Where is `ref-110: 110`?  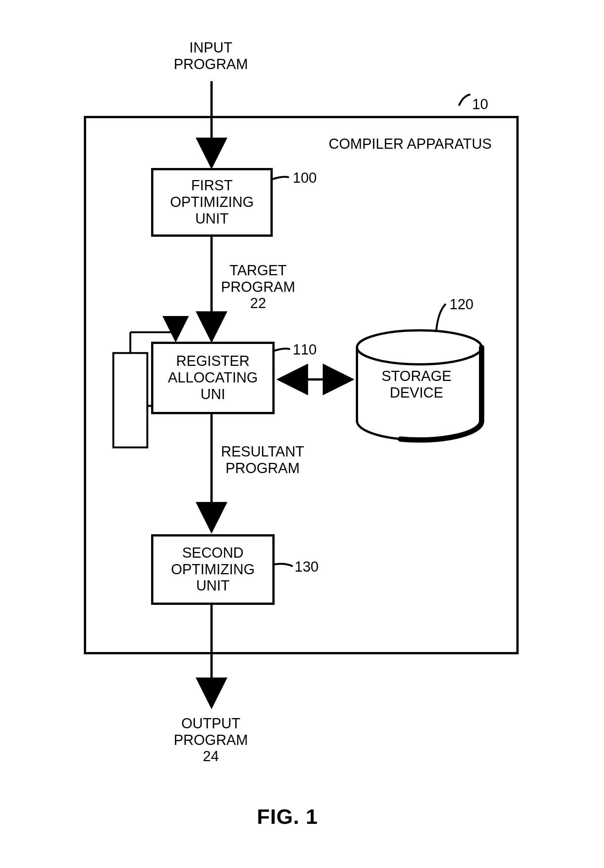 ref-110: 110 is located at coordinates (305, 350).